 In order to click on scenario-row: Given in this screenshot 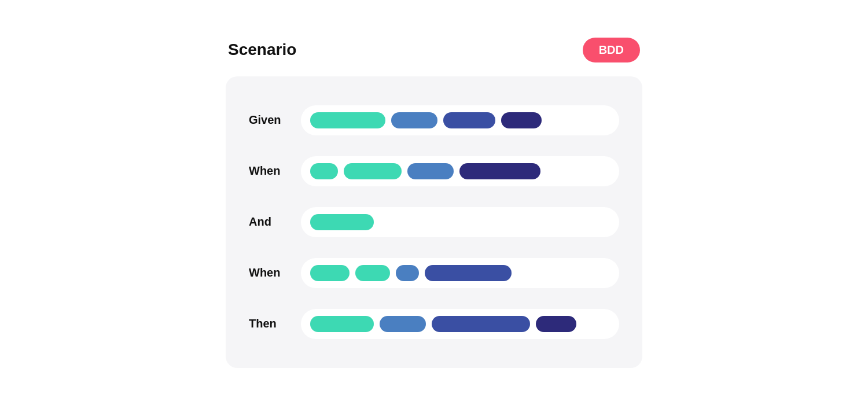, I will do `click(434, 120)`.